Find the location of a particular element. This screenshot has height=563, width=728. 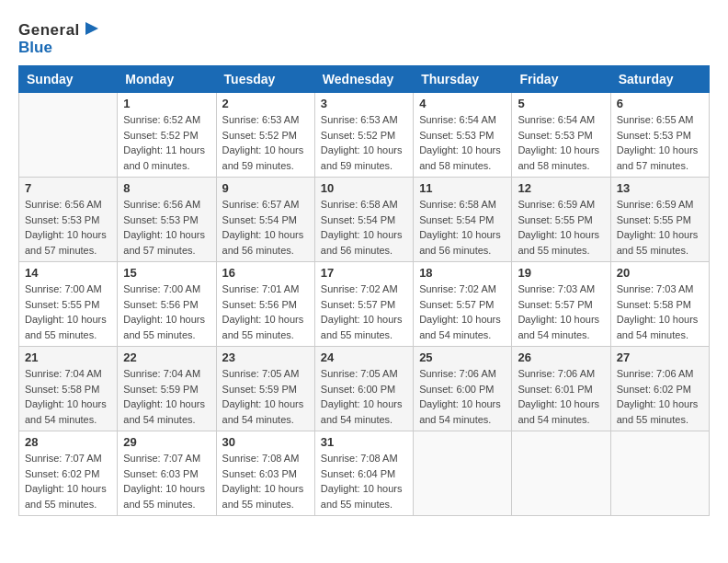

day-info: Sunrise: 7:03 AMSunset: 5:58 PMDaylight:… is located at coordinates (660, 312).